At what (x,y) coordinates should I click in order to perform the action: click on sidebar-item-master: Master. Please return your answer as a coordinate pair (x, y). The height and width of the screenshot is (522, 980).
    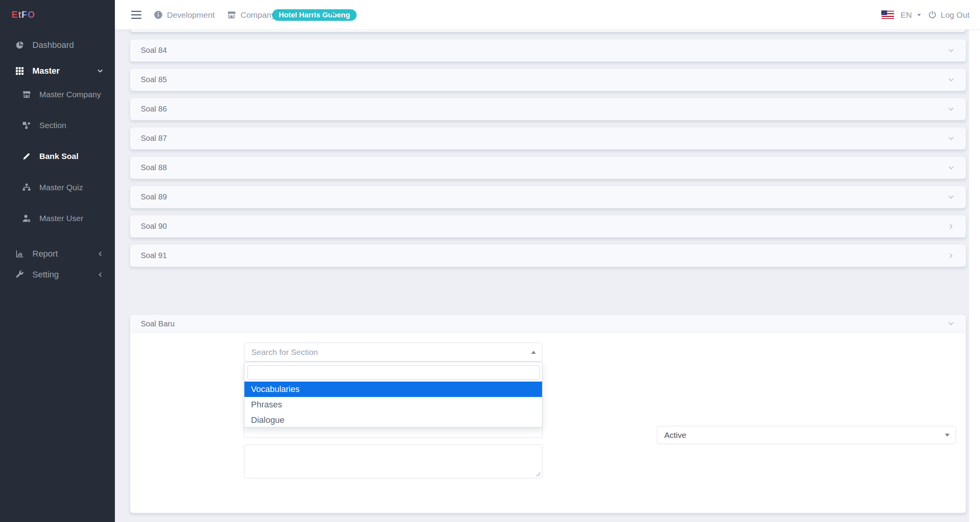
    Looking at the image, I should click on (57, 71).